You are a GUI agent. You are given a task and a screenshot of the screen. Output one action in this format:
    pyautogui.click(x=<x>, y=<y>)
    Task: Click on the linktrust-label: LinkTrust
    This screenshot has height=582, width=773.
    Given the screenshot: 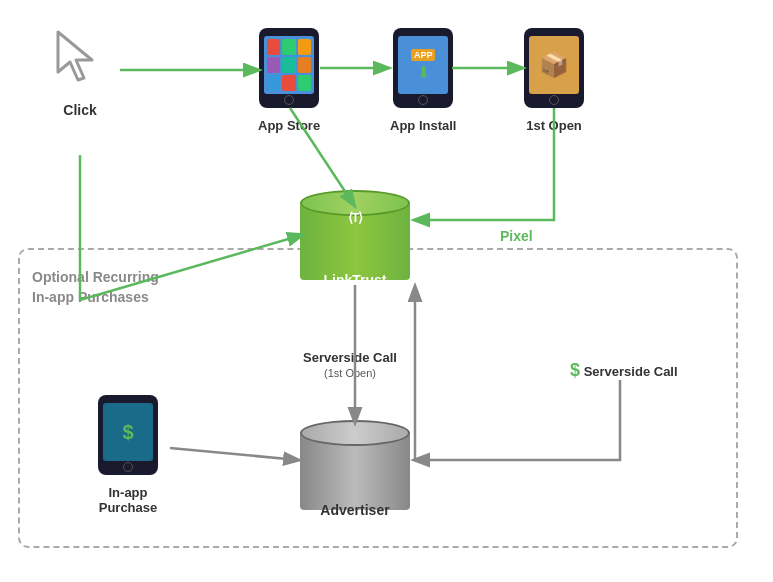 What is the action you would take?
    pyautogui.click(x=355, y=280)
    